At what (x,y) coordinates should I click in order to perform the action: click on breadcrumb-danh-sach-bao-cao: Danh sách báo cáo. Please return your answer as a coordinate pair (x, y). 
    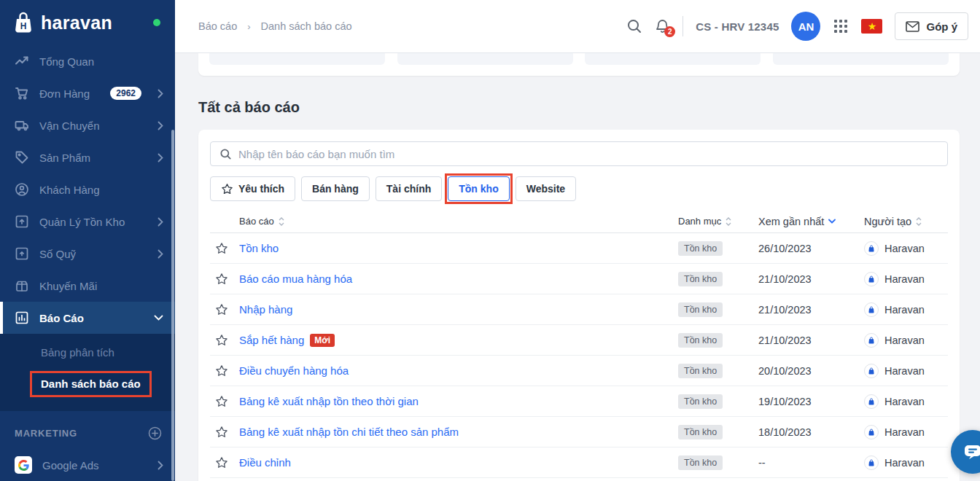
    Looking at the image, I should click on (306, 26).